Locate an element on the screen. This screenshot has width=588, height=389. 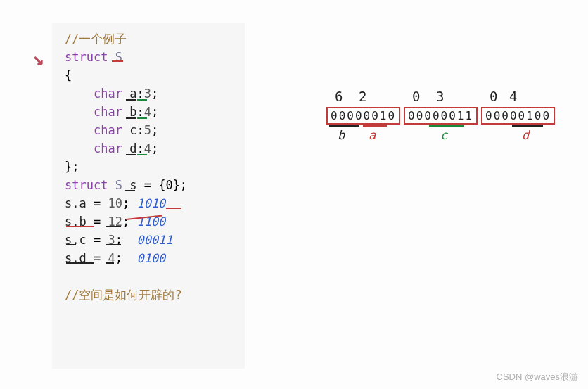
byte1-under-a is located at coordinates (375, 126).